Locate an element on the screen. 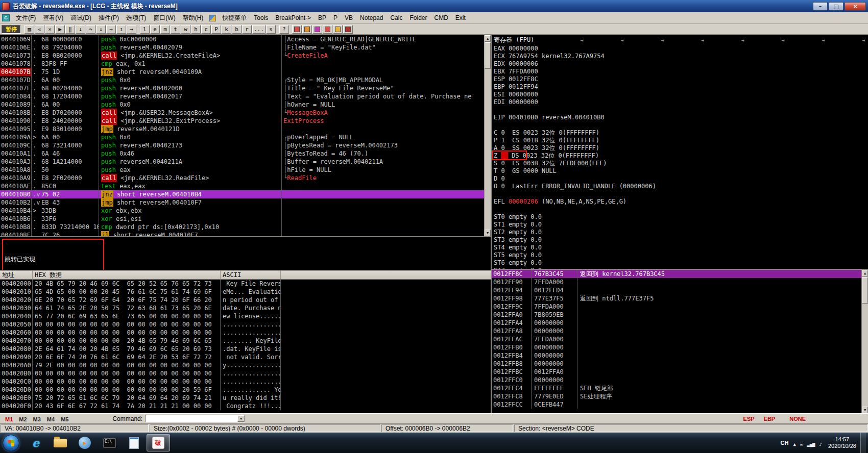 The width and height of the screenshot is (868, 453). disasm-row: 004010B4>33DBxor ebx,ebx is located at coordinates (242, 211).